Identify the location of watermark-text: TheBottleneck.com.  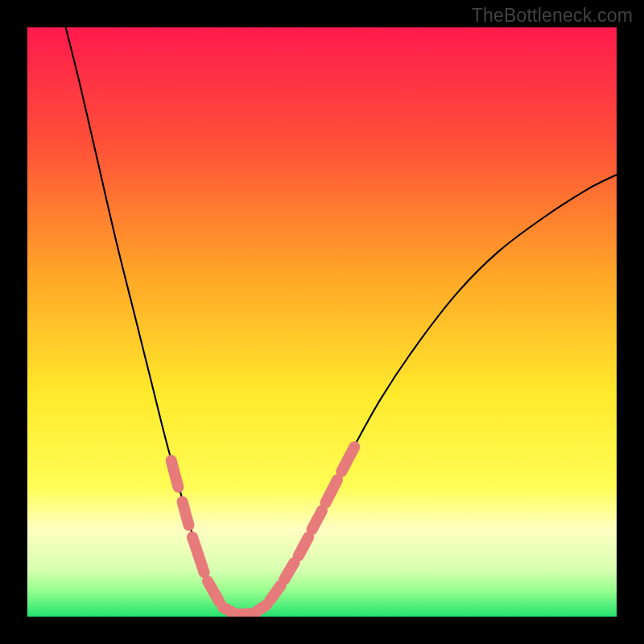
(552, 16).